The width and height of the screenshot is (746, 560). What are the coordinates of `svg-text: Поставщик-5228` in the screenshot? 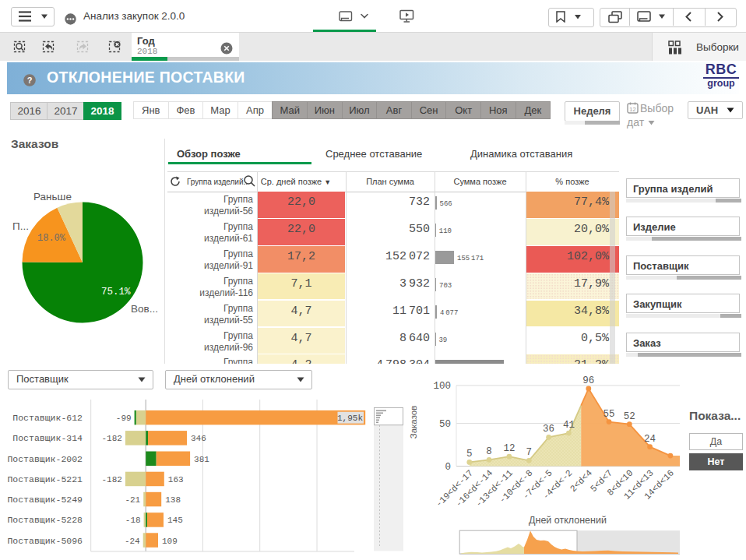 It's located at (45, 520).